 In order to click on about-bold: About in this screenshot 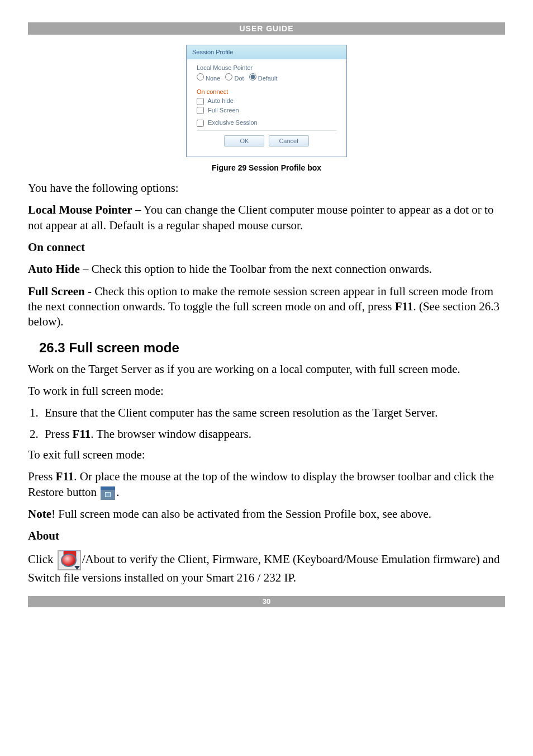, I will do `click(44, 536)`.